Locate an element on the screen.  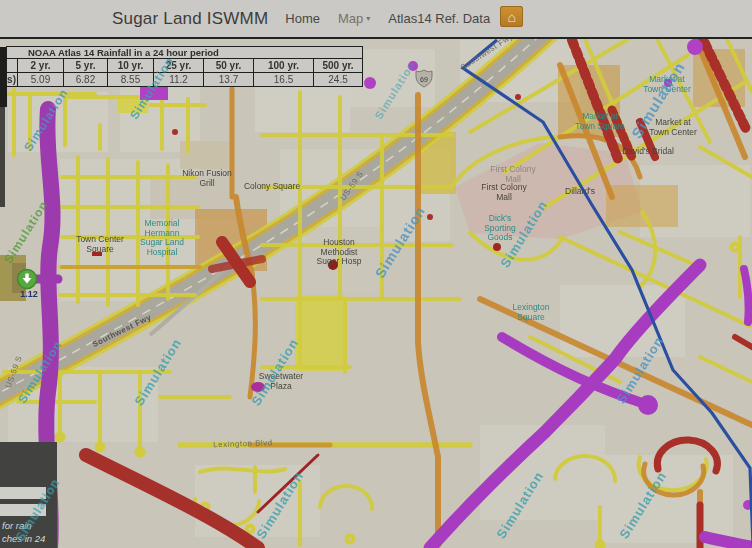
rainfall-table-header-row: 2 yr. 5 yr. 10 yr. 25 yr. 50 yr. 100 yr.… is located at coordinates (185, 66).